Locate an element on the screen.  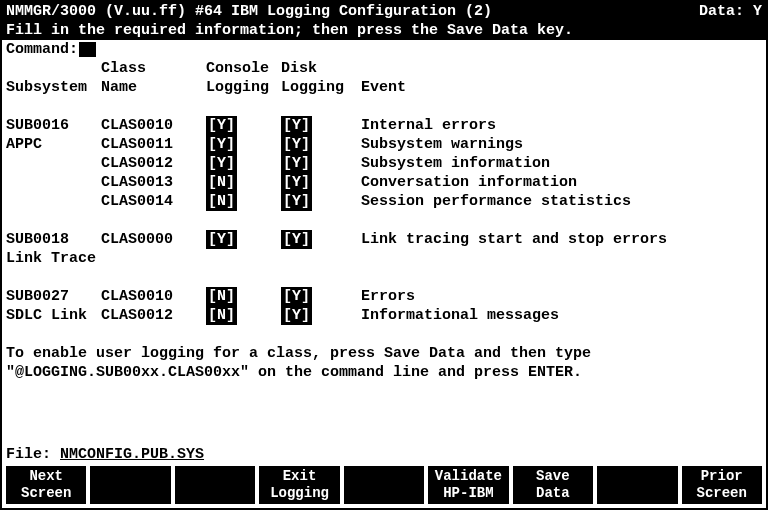
col-header-disk2: Logging is located at coordinates (321, 88).